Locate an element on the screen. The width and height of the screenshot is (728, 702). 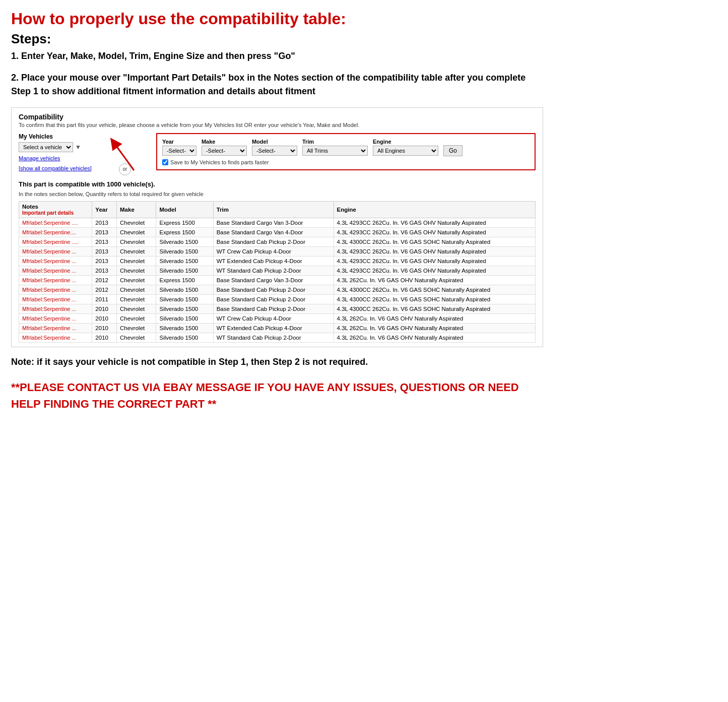
trim-label: Trim is located at coordinates (335, 142).